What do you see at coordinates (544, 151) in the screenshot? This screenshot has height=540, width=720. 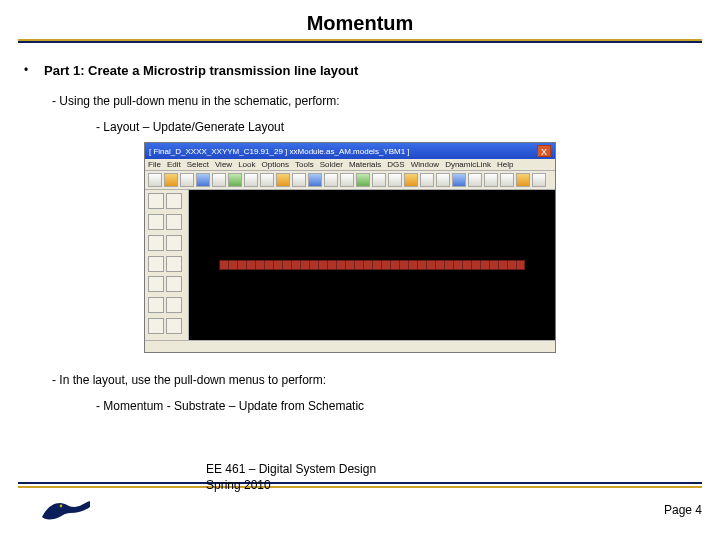 I see `close-icon: X` at bounding box center [544, 151].